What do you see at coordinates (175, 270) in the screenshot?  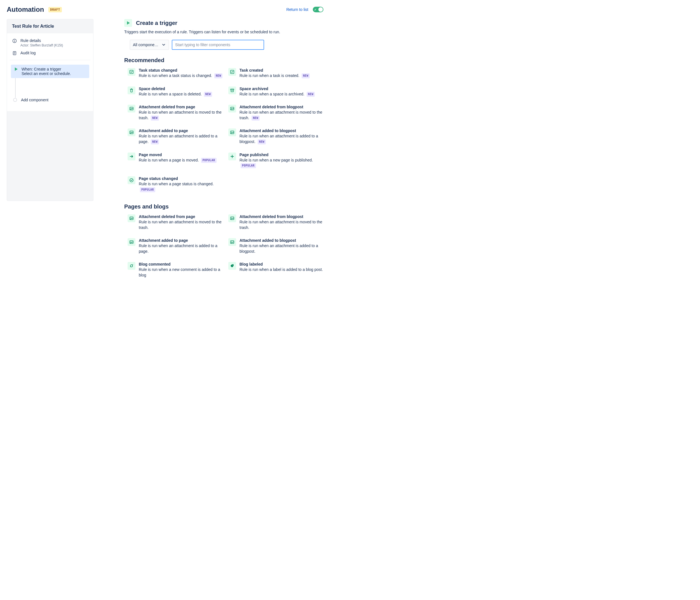 I see `trigger-option: Blog commentedRule is run when a new com…` at bounding box center [175, 270].